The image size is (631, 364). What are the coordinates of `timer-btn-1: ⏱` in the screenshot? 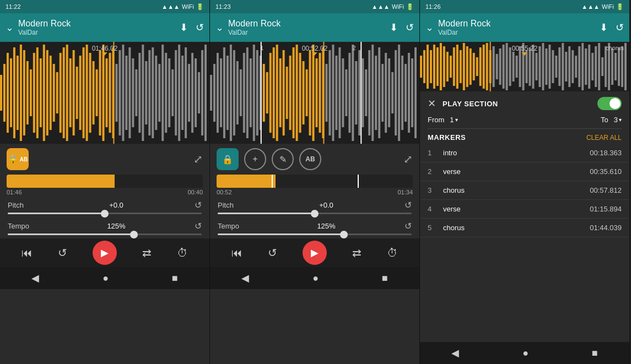 It's located at (182, 253).